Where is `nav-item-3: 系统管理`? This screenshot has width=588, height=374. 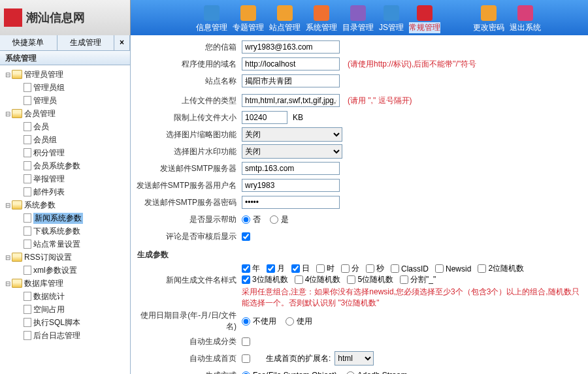
nav-item-3: 系统管理 is located at coordinates (321, 20).